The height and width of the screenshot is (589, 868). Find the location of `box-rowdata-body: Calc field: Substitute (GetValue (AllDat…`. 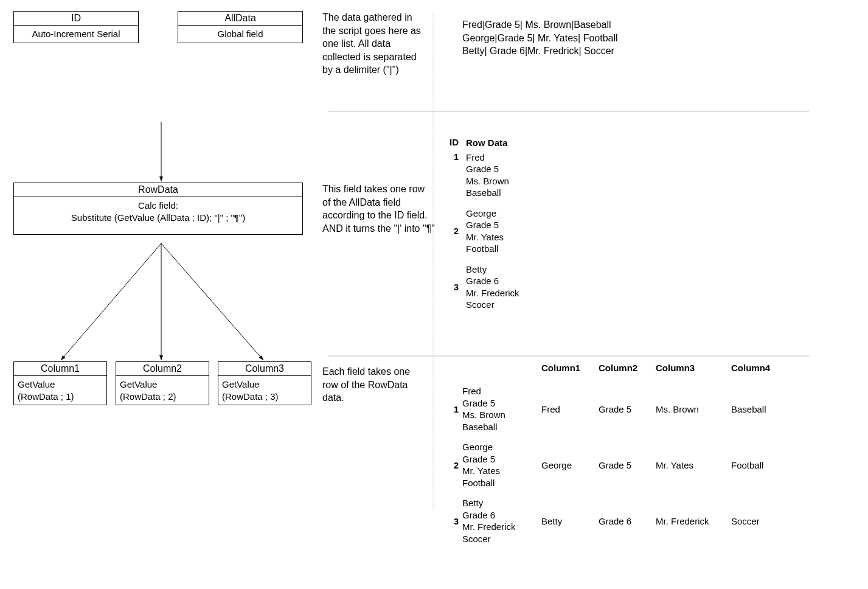

box-rowdata-body: Calc field: Substitute (GetValue (AllDat… is located at coordinates (158, 215).